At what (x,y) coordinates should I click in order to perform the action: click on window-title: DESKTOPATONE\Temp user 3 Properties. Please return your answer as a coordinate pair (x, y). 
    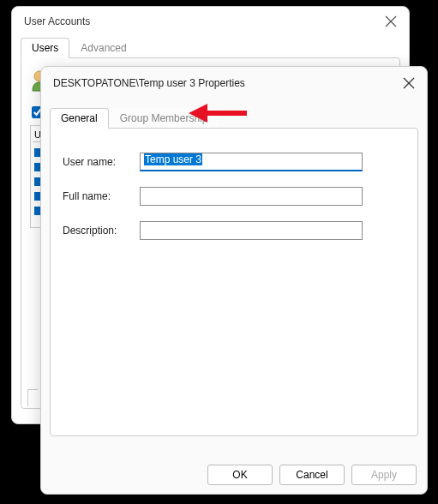
    Looking at the image, I should click on (149, 83).